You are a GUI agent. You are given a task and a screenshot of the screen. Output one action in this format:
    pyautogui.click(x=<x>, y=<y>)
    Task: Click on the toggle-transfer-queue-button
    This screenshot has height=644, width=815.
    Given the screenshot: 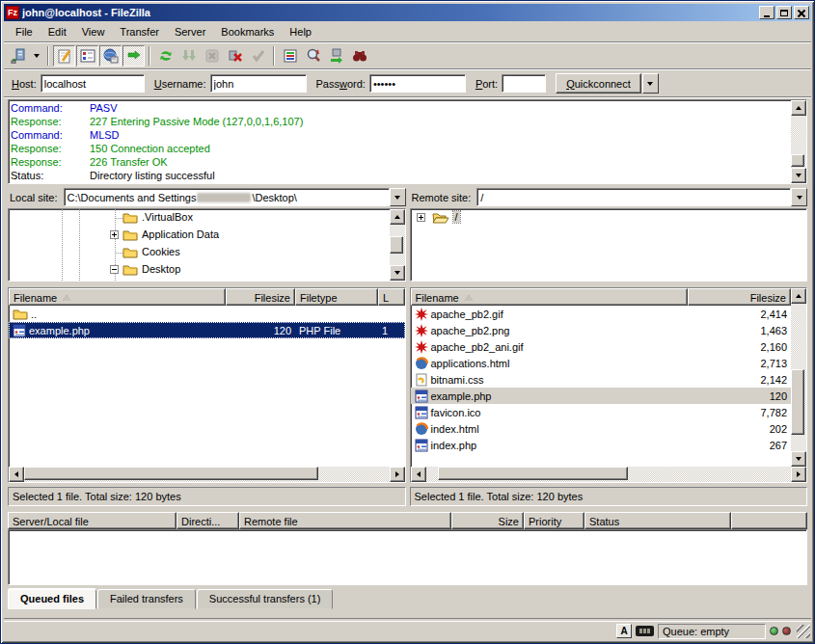 What is the action you would take?
    pyautogui.click(x=133, y=56)
    